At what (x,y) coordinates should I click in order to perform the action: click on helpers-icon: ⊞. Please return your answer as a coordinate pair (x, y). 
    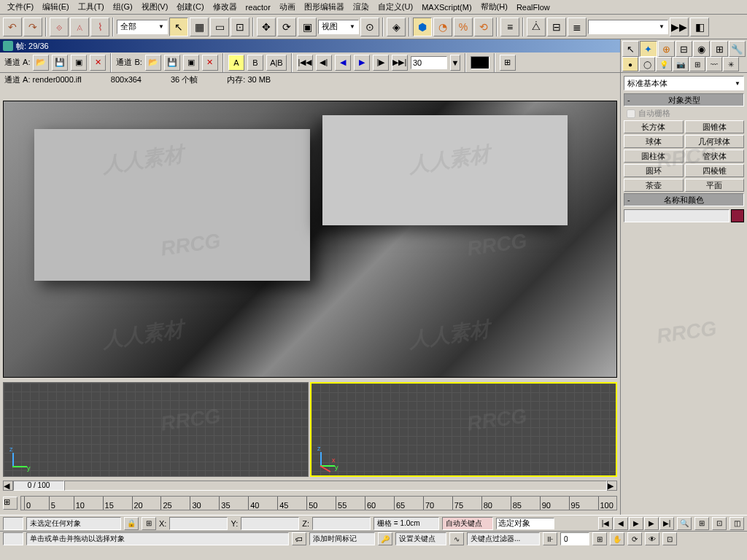
    Looking at the image, I should click on (697, 64).